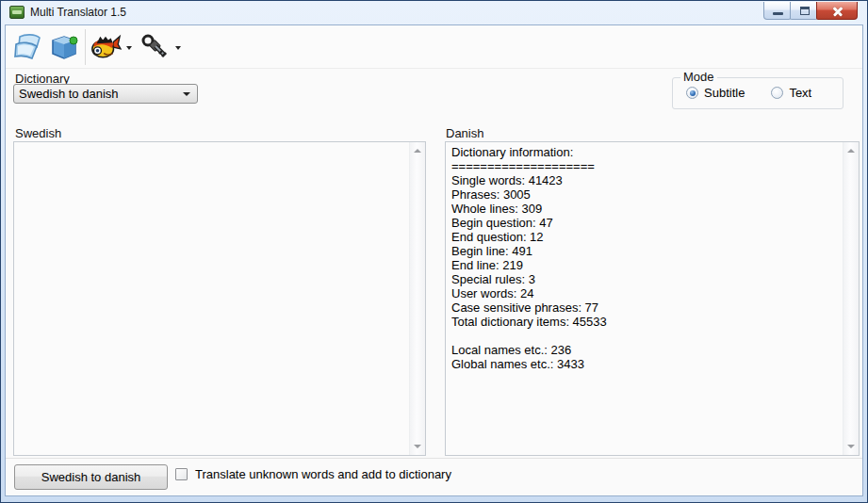 This screenshot has height=503, width=868. I want to click on minimize-icon, so click(778, 13).